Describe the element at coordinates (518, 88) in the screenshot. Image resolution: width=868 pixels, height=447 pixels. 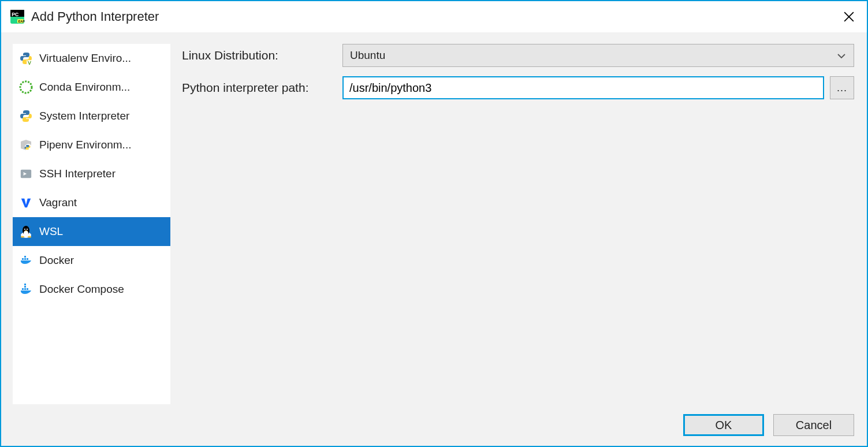
I see `row-interpreter-path: Python interpreter path: ...` at that location.